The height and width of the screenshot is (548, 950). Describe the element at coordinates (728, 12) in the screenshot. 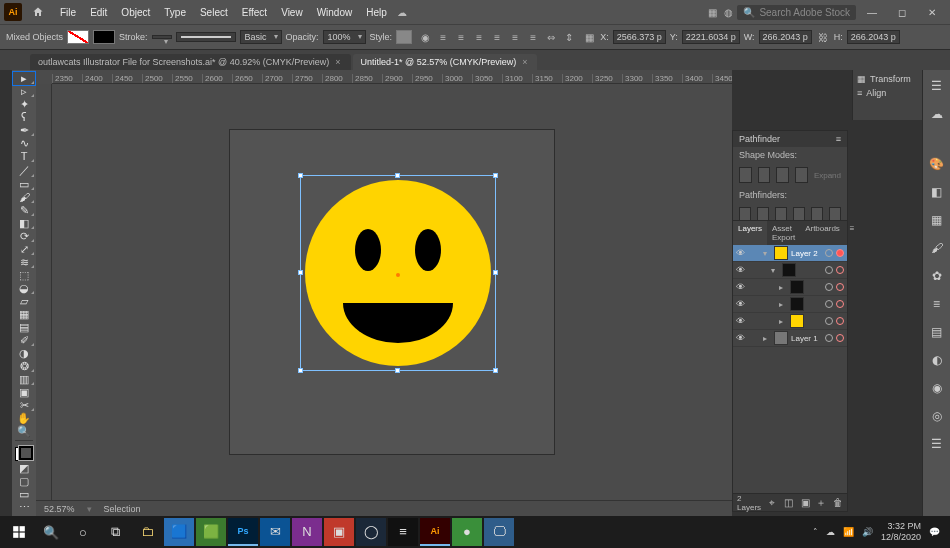

I see `gpu-icon: ◍` at that location.